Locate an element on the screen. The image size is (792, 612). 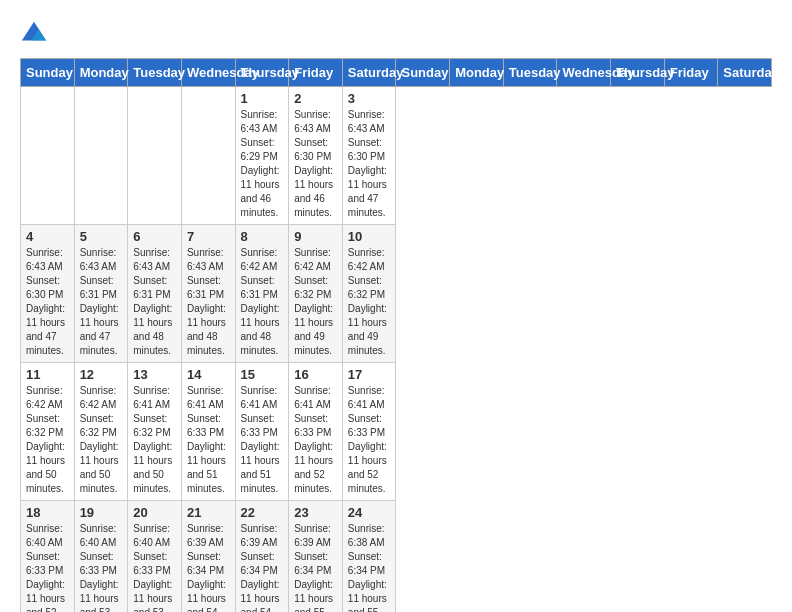
calendar-header-row: SundayMondayTuesdayWednesdayThursdayFrid… is located at coordinates (396, 73).